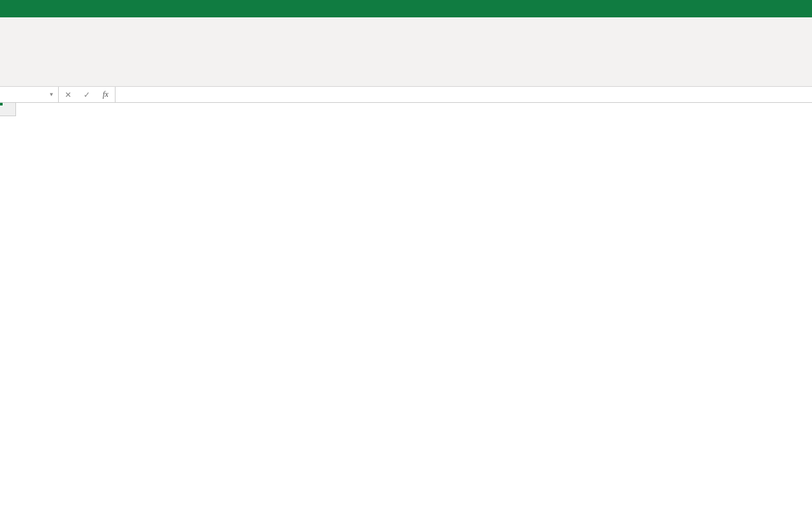 The width and height of the screenshot is (812, 523). I want to click on name-box-dropdown-icon: ▼, so click(51, 95).